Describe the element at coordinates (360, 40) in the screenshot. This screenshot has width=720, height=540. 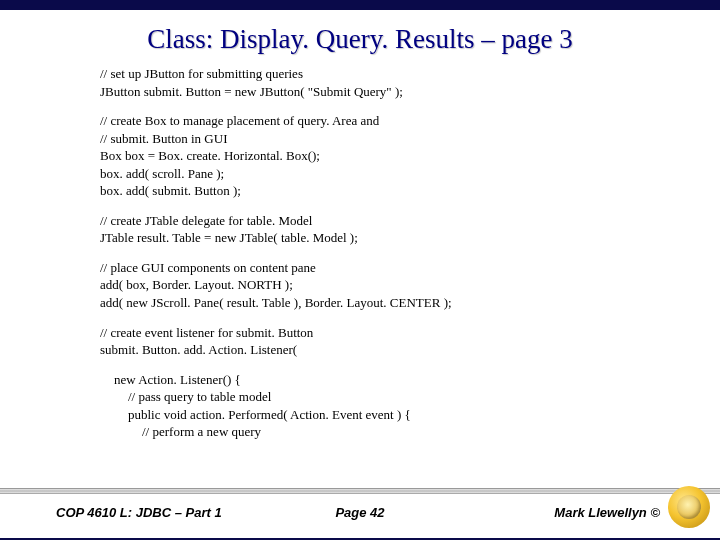
I see `slide-title: Class: Display. Query. Results – page 3` at that location.